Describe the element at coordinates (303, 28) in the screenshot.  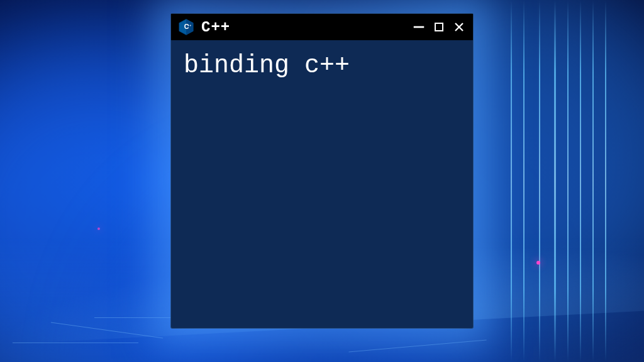
I see `window-title: C++` at that location.